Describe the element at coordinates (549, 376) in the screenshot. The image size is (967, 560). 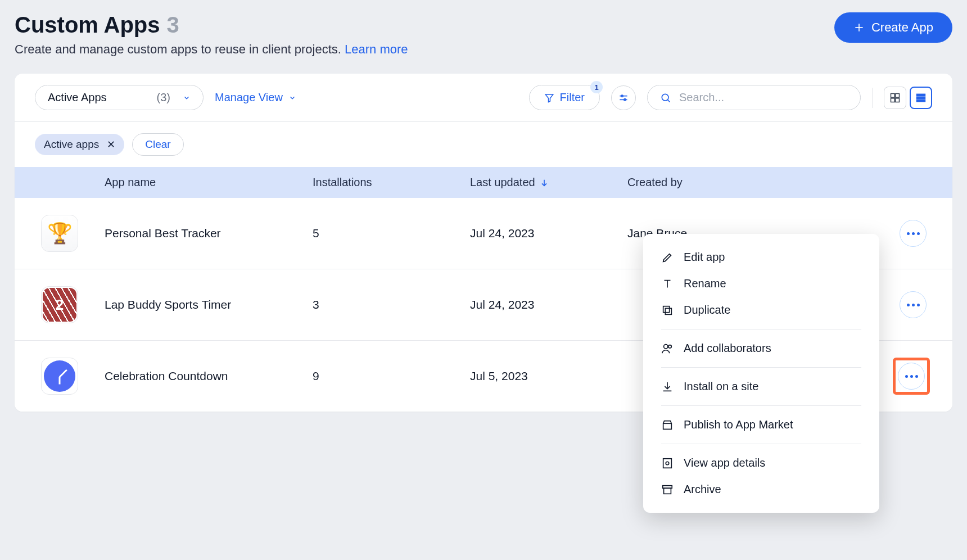
I see `updated-cell: Jul 5, 2023` at that location.